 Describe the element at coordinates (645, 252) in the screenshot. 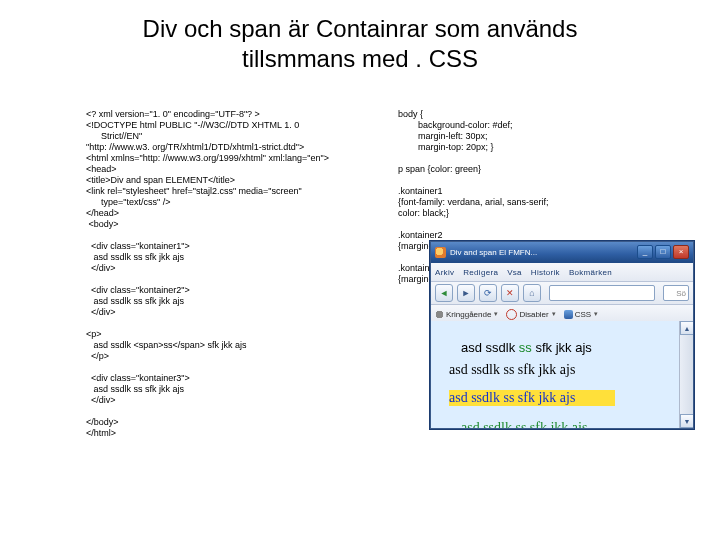

I see `minimize-button: _` at that location.